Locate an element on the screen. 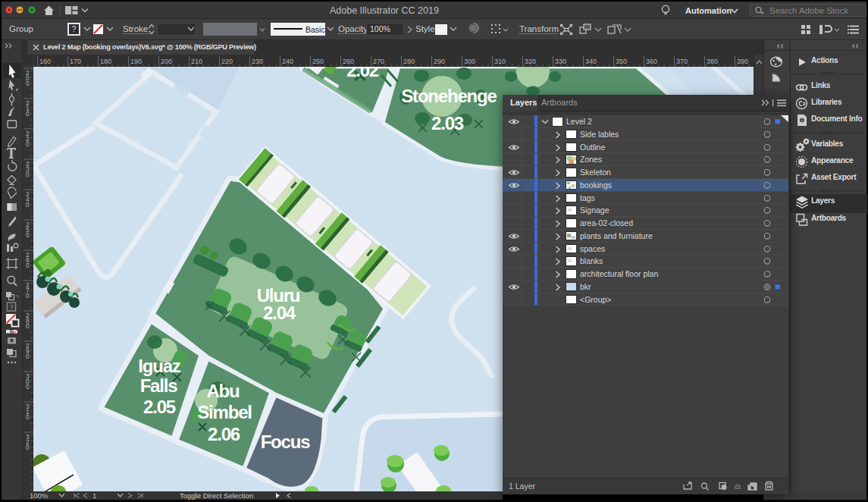  svg-text: 330 is located at coordinates (561, 61).